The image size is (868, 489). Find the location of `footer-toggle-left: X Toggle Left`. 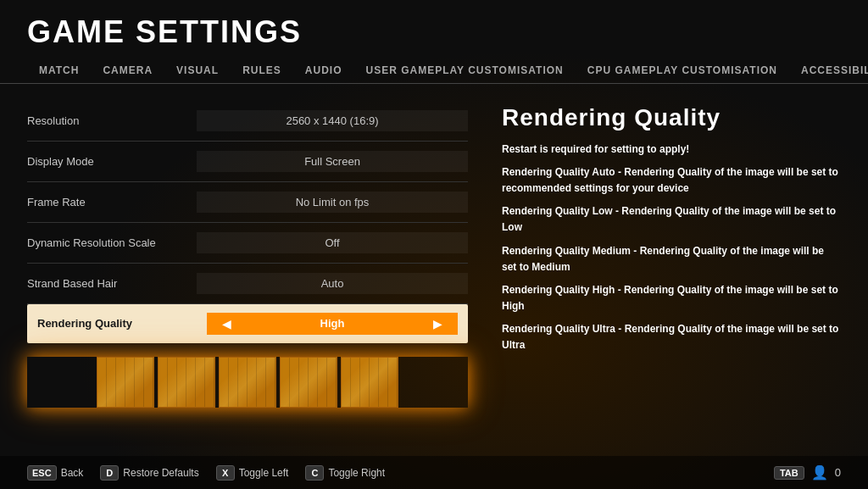

footer-toggle-left: X Toggle Left is located at coordinates (253, 473).